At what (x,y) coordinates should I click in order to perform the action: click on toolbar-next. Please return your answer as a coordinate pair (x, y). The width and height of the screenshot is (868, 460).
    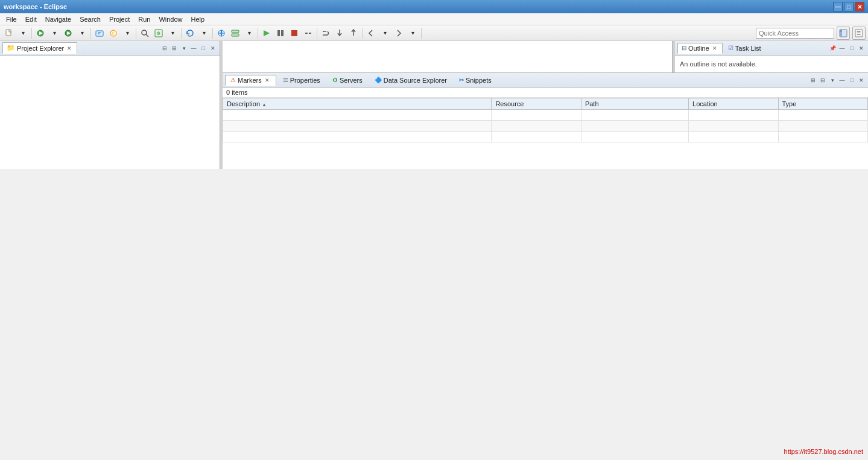
    Looking at the image, I should click on (399, 33).